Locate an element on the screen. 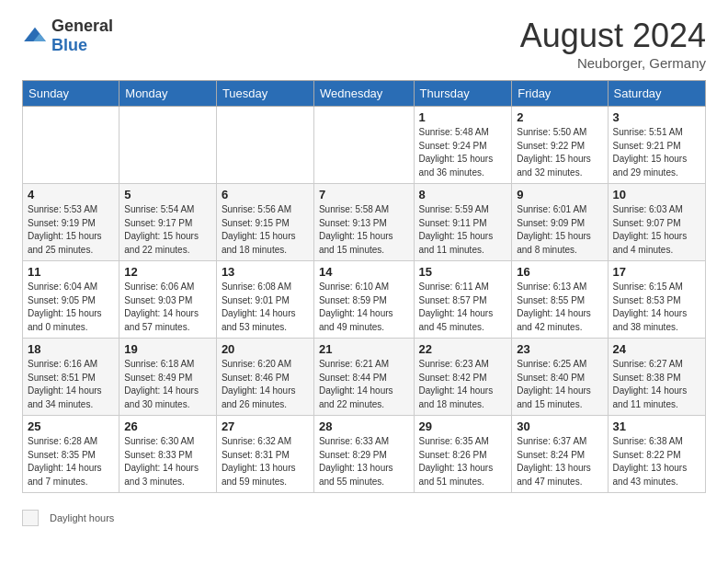 The height and width of the screenshot is (563, 728). calendar-cell: 13Sunrise: 6:08 AM Sunset: 9:01 PM Dayli… is located at coordinates (265, 300).